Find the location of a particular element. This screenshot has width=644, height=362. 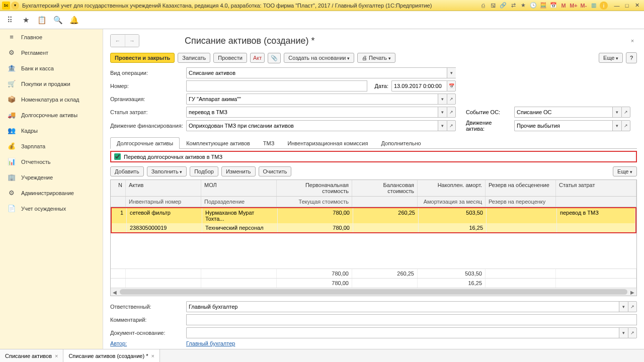

col-podr: Подразделение is located at coordinates (239, 202).